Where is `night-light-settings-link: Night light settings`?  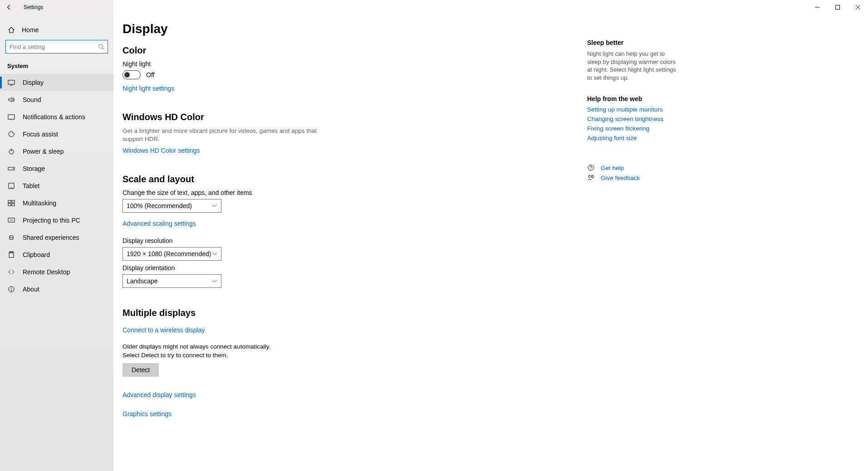 night-light-settings-link: Night light settings is located at coordinates (148, 88).